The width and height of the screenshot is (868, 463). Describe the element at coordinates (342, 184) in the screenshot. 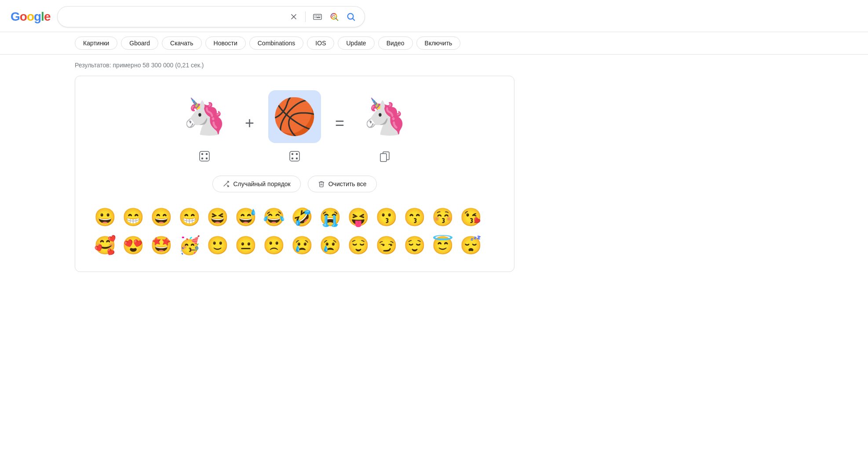

I see `clear-all-button: Очистить все` at that location.